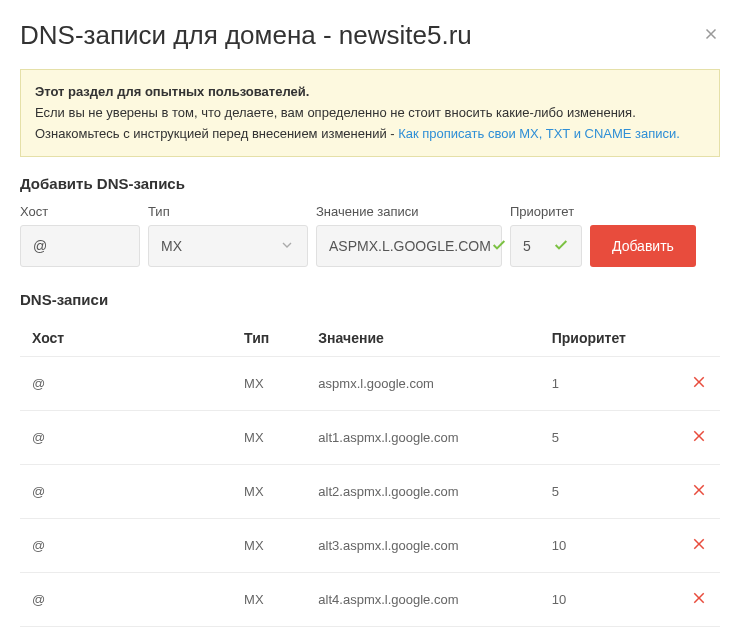 This screenshot has height=642, width=740. I want to click on close-icon, so click(711, 36).